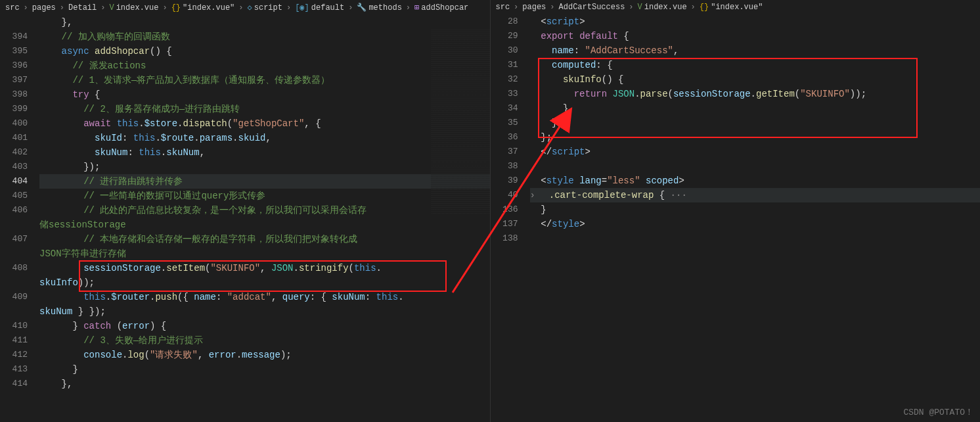 The height and width of the screenshot is (422, 980). Describe the element at coordinates (20, 218) in the screenshot. I see `line-gutter-left: 394 395 396 397 398 399 400 401 402 403 …` at that location.